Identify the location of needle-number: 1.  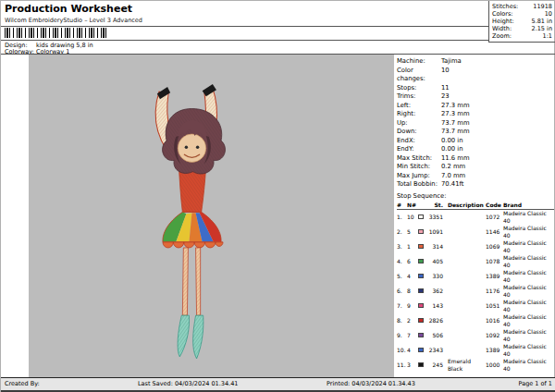
(413, 247).